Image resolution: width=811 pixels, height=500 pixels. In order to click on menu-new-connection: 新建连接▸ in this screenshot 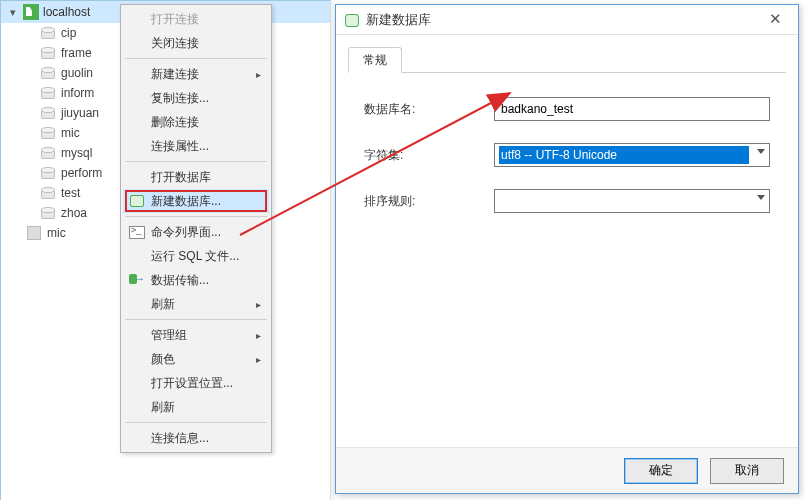, I will do `click(196, 74)`.